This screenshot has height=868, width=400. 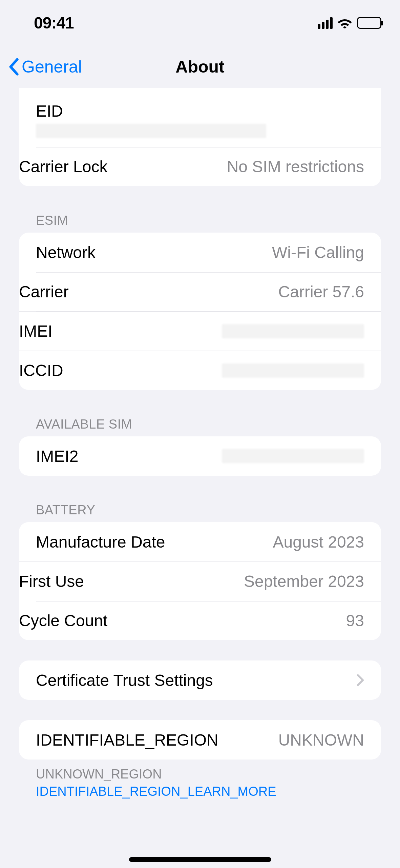 What do you see at coordinates (200, 423) in the screenshot?
I see `group-header: AVAILABLE SIM` at bounding box center [200, 423].